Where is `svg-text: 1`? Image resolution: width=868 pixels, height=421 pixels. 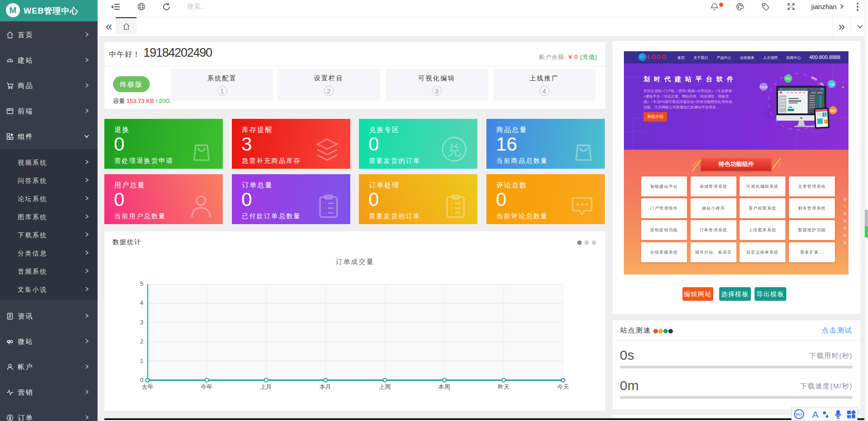
svg-text: 1 is located at coordinates (142, 361).